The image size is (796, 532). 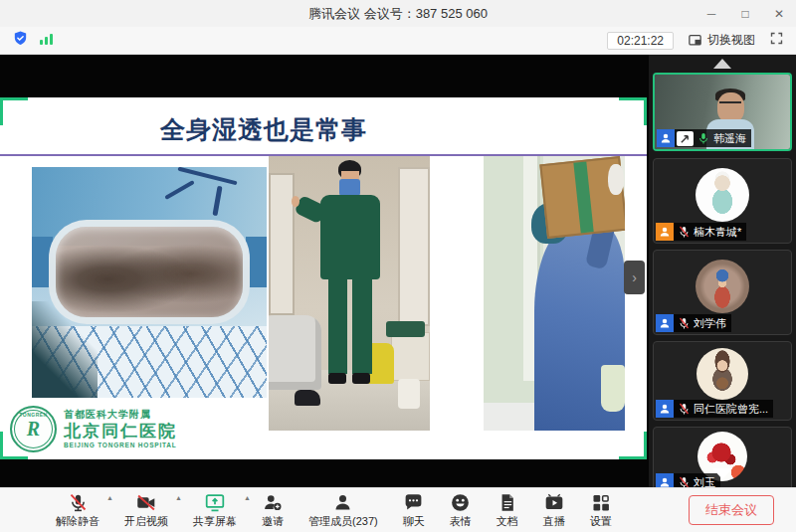 I want to click on logo-line3: BEIJING TONGREN HOSPITAL, so click(x=120, y=445).